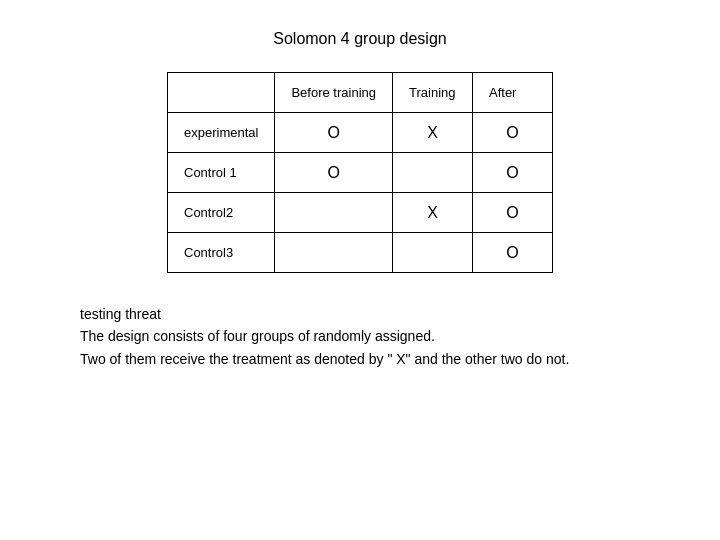 The image size is (720, 540). I want to click on cell-ctrl3-before, so click(334, 253).